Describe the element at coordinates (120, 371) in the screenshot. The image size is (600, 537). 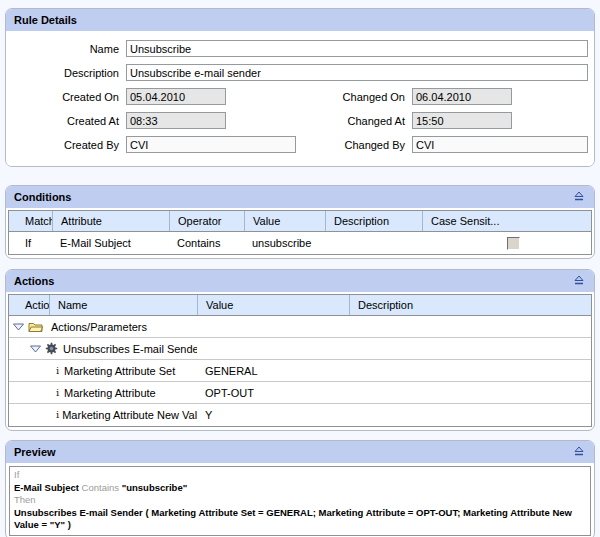
I see `parameter-name: Marketing Attribute Set` at that location.